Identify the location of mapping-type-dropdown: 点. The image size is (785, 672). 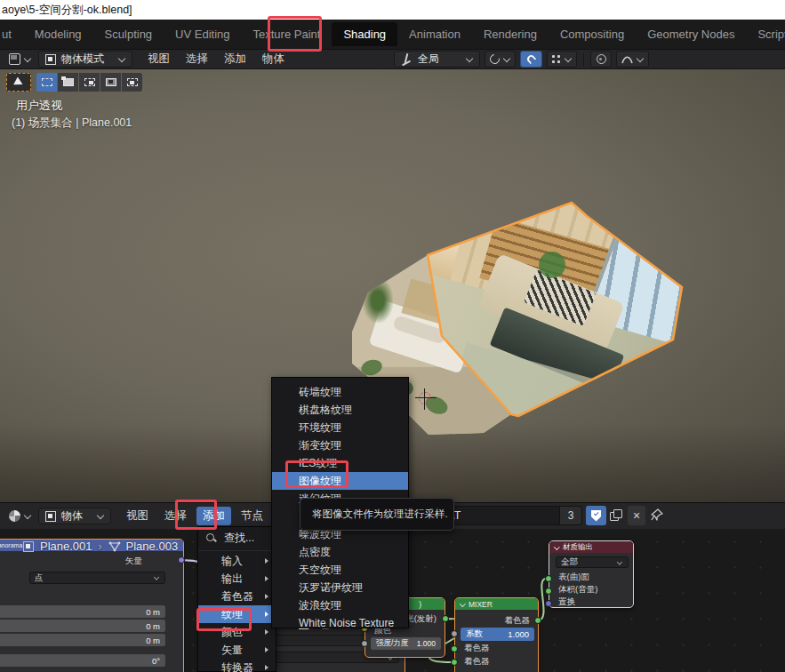
(98, 578).